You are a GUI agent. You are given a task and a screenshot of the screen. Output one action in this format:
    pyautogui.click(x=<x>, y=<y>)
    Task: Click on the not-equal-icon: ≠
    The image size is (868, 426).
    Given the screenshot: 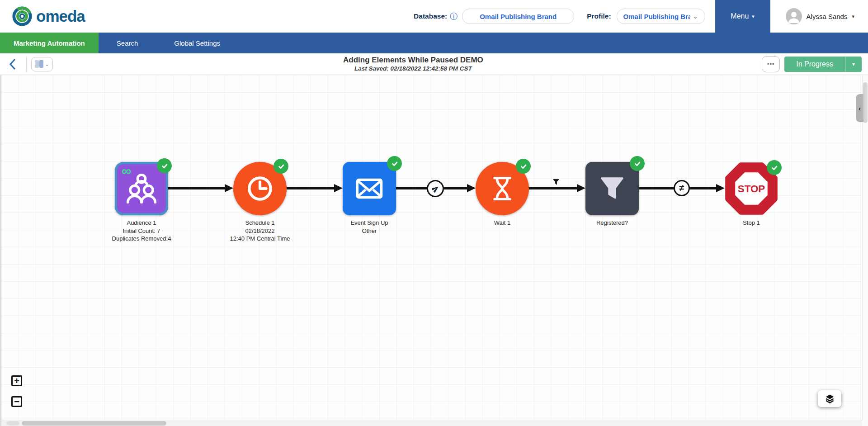 What is the action you would take?
    pyautogui.click(x=682, y=188)
    